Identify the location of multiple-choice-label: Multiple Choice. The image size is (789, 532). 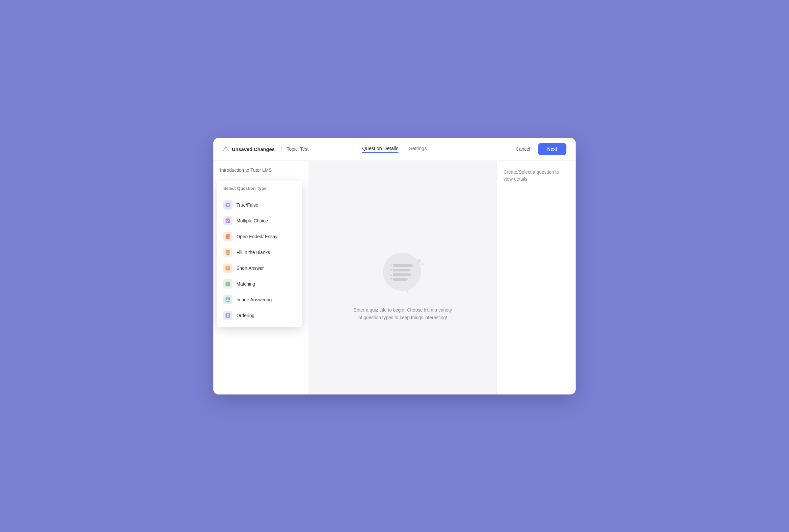
(252, 221).